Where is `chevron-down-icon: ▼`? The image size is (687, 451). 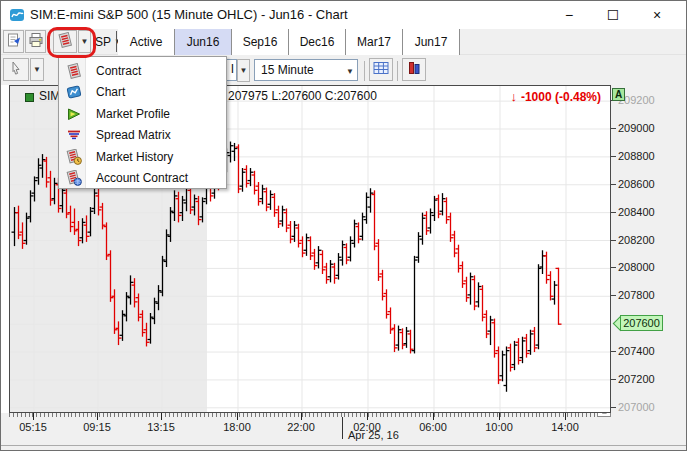 chevron-down-icon: ▼ is located at coordinates (350, 72).